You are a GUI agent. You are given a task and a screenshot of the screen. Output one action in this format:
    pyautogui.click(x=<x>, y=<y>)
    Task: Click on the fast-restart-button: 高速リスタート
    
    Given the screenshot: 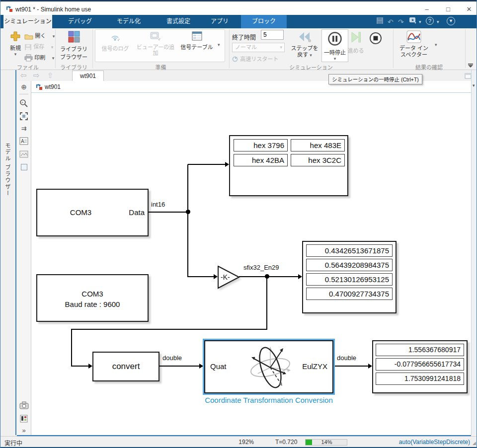 What is the action you would take?
    pyautogui.click(x=255, y=59)
    